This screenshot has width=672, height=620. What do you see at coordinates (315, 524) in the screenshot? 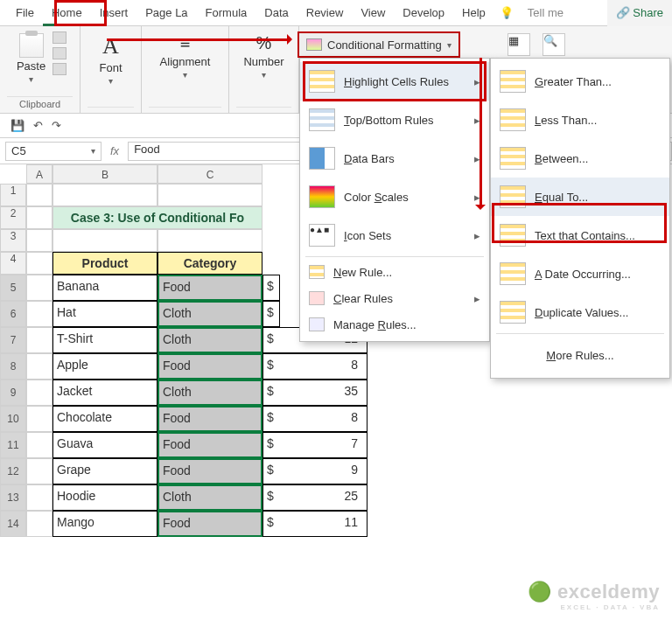
I see `cell-price: $11` at bounding box center [315, 524].